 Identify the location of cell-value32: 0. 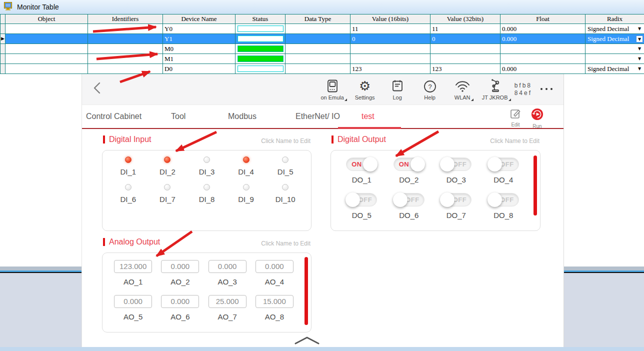
(466, 39).